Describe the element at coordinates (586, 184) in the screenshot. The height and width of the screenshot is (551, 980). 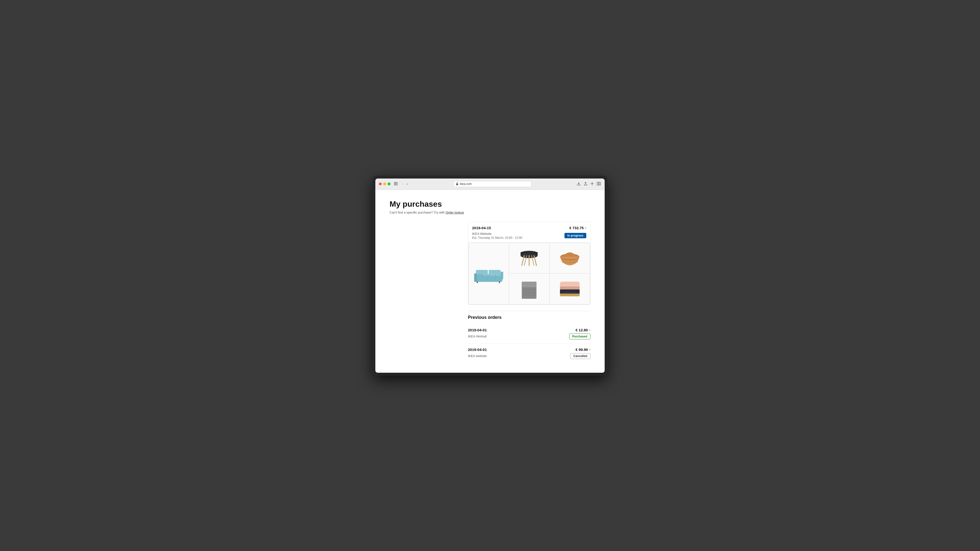
I see `share-button` at that location.